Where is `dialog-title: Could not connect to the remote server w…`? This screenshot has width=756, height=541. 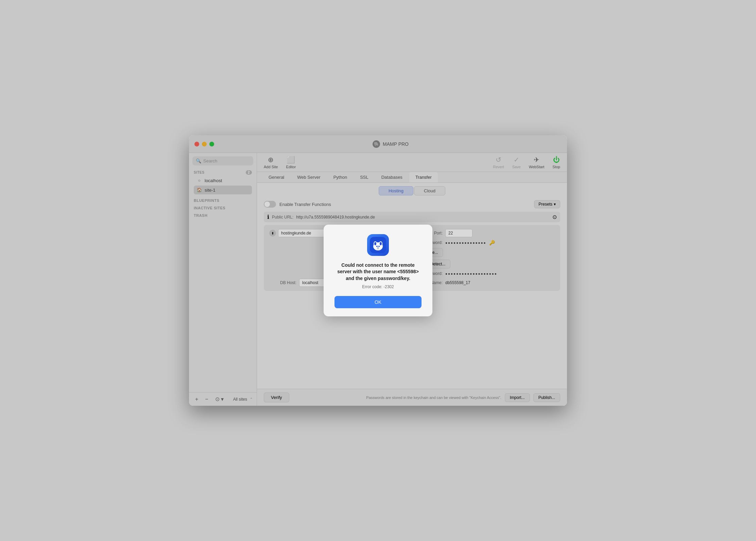
dialog-title: Could not connect to the remote server w… is located at coordinates (378, 272).